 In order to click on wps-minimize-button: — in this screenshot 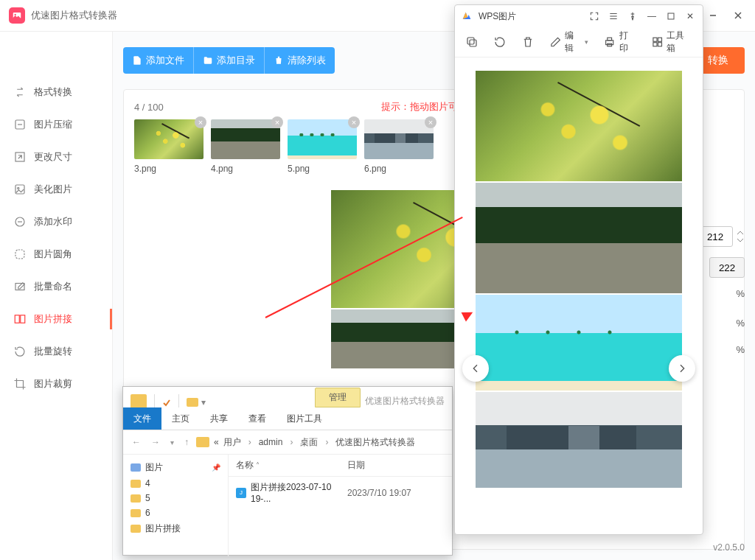, I will do `click(652, 16)`.